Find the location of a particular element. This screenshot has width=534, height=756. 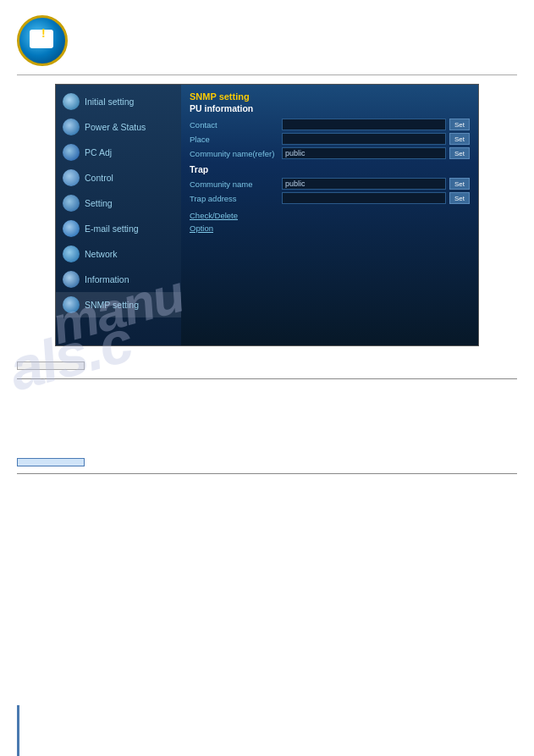

trap-field-row-1: Trap addressSet is located at coordinates (330, 198).